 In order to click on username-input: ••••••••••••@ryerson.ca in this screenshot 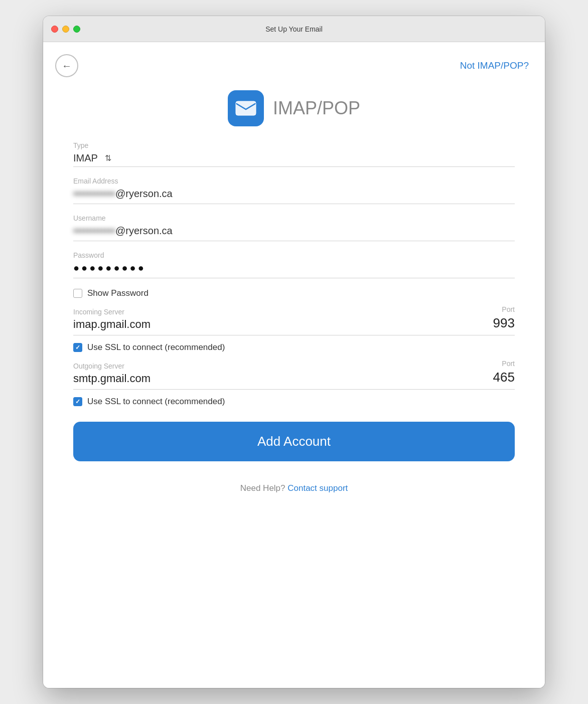, I will do `click(123, 231)`.